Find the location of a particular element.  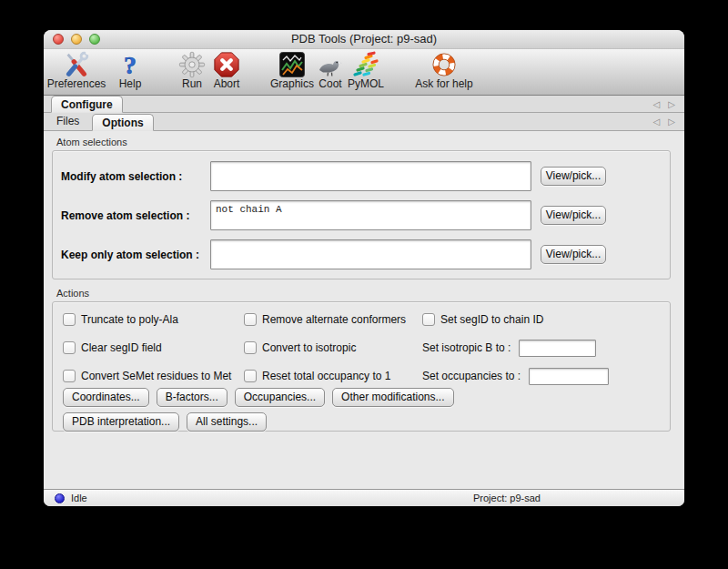

set-isotropic-b-input is located at coordinates (557, 348).